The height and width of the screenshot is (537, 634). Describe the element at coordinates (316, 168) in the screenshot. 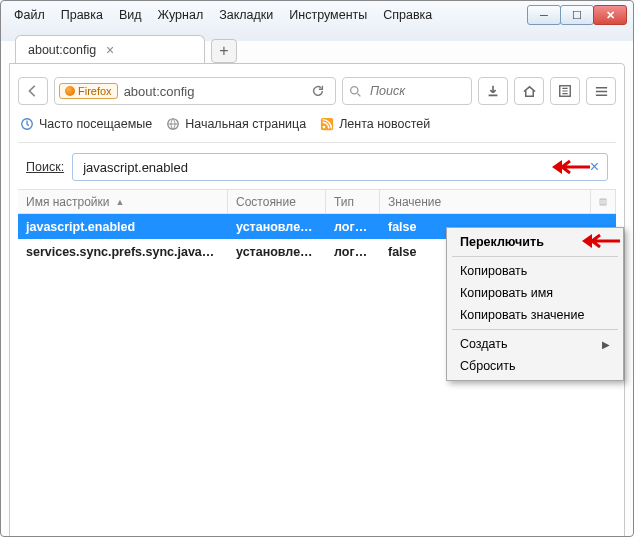

I see `config-search-input` at that location.